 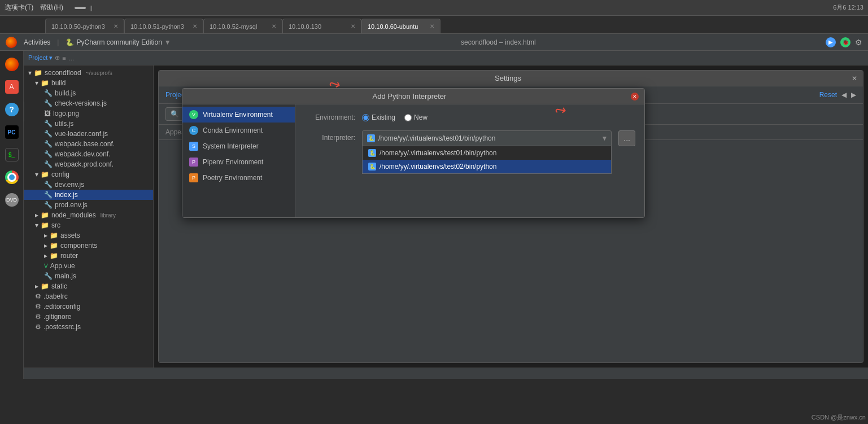 What do you see at coordinates (238, 162) in the screenshot?
I see `interp-menu-pipenv: P Pipenv Environment` at bounding box center [238, 162].